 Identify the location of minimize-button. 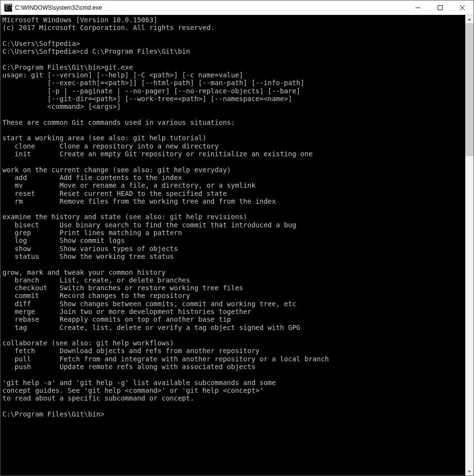
(418, 8).